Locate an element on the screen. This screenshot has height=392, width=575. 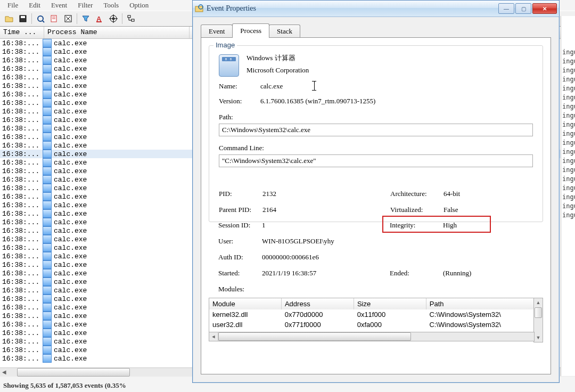
maximize-button: ▢ is located at coordinates (523, 9).